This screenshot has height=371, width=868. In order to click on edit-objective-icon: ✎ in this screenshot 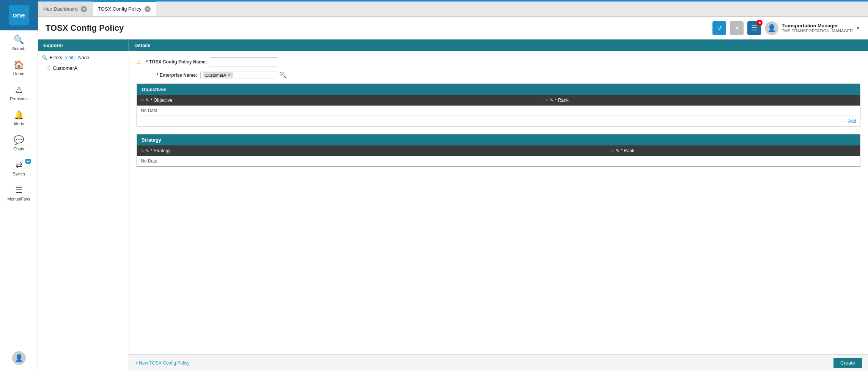, I will do `click(143, 100)`.